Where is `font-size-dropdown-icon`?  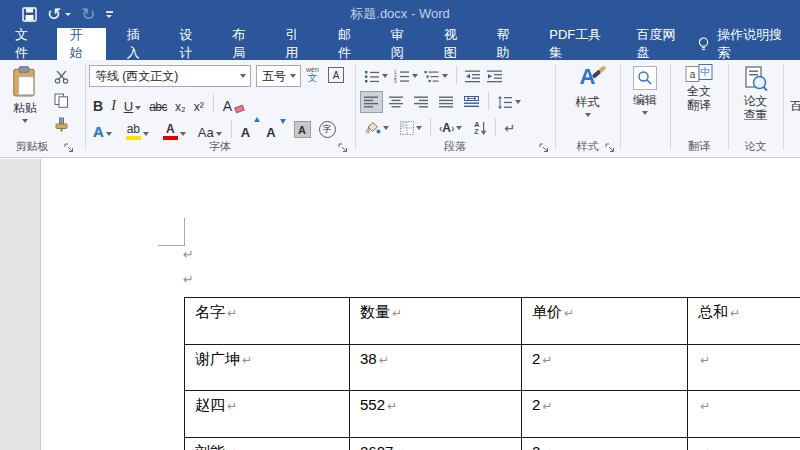 font-size-dropdown-icon is located at coordinates (293, 76).